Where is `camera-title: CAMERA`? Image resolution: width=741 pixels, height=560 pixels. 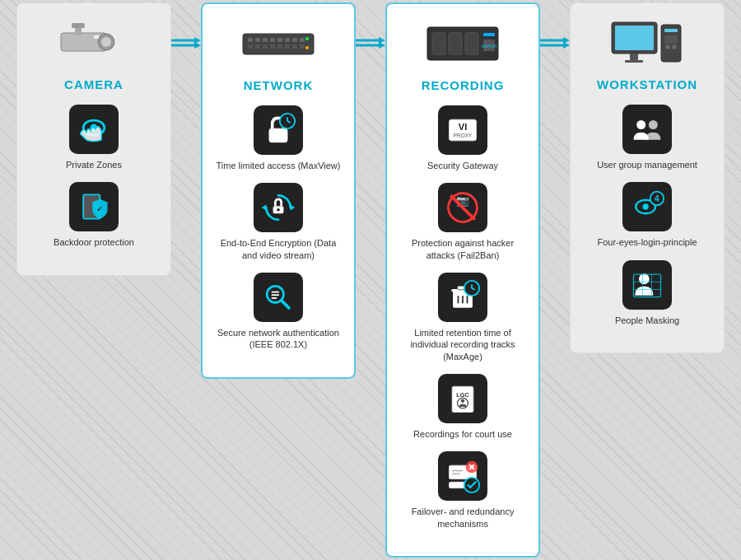
camera-title: CAMERA is located at coordinates (94, 84).